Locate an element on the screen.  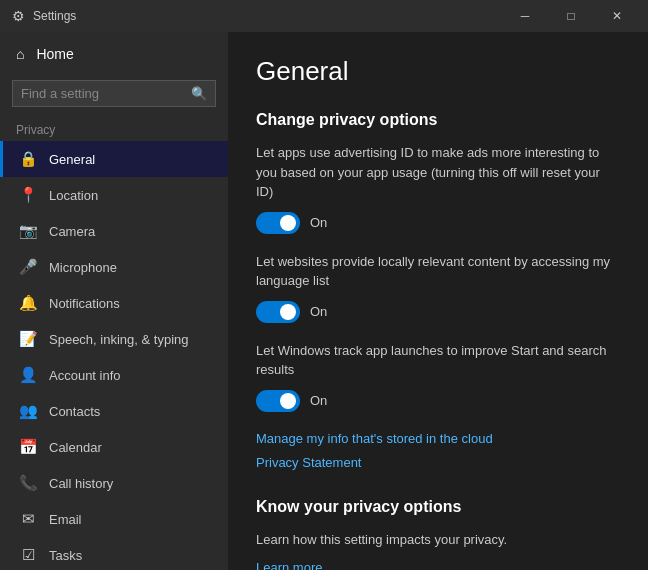
sidebar-item-account: 👤 Account info is located at coordinates (114, 375).